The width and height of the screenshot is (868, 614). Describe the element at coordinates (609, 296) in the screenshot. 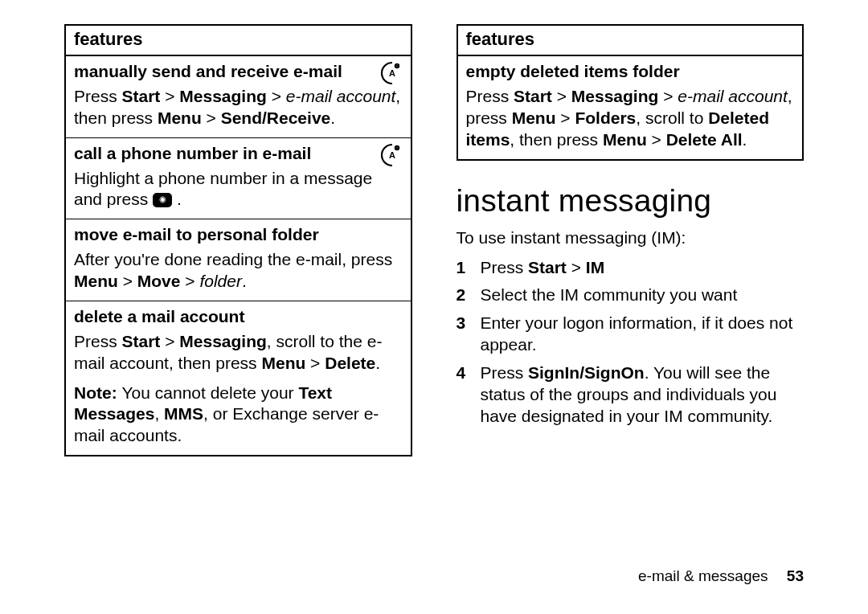

I see `step-text: Select the IM community you want` at that location.